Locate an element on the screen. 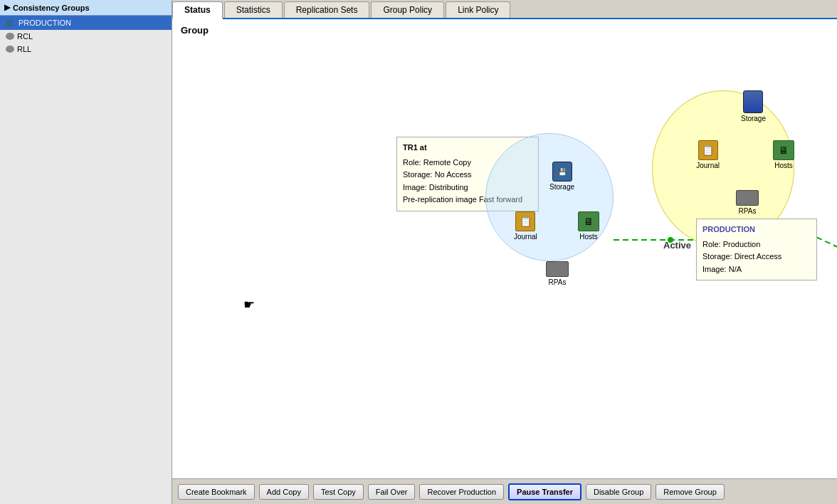 This screenshot has width=837, height=504. sidebar-title: ▶ Consistency Groups is located at coordinates (85, 8).